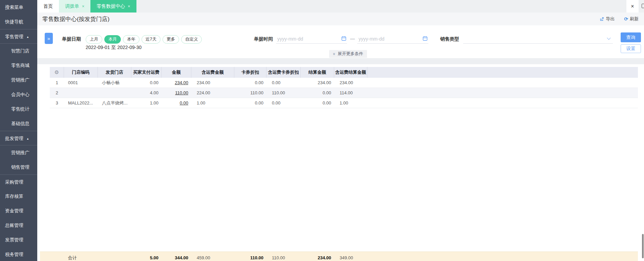 This screenshot has height=261, width=644. What do you see at coordinates (631, 19) in the screenshot?
I see `refresh-button: ⟳ 刷新` at bounding box center [631, 19].